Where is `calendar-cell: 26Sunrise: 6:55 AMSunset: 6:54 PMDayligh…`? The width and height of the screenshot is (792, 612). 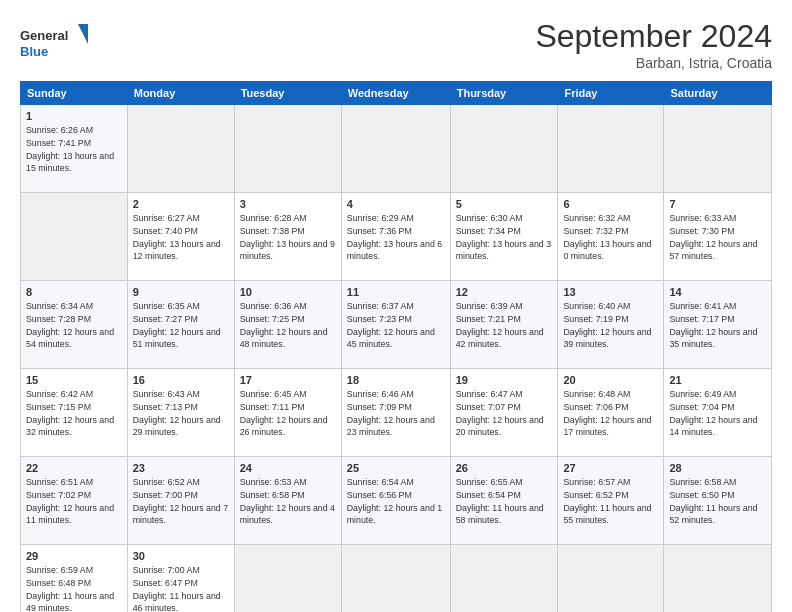 calendar-cell: 26Sunrise: 6:55 AMSunset: 6:54 PMDayligh… is located at coordinates (504, 501).